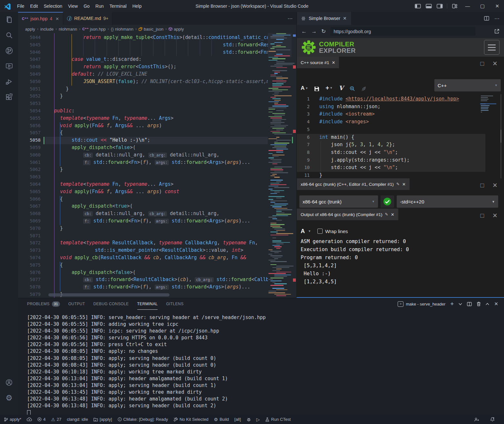  Describe the element at coordinates (460, 304) in the screenshot. I see `terminal-dropdown-icon` at that location.